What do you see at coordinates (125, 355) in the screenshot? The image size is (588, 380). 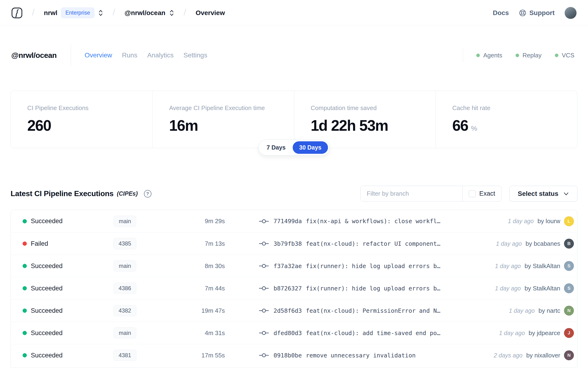 I see `branch-badge: 4381` at bounding box center [125, 355].